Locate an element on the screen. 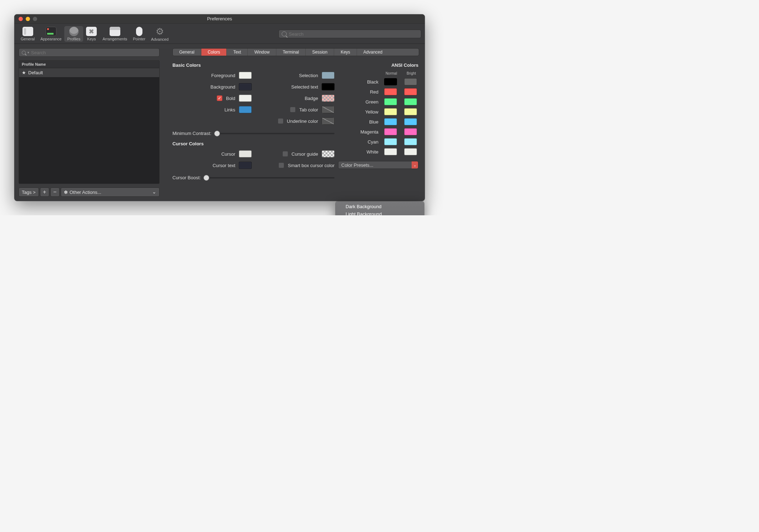 Image resolution: width=759 pixels, height=532 pixels. underline-color-swatch is located at coordinates (328, 121).